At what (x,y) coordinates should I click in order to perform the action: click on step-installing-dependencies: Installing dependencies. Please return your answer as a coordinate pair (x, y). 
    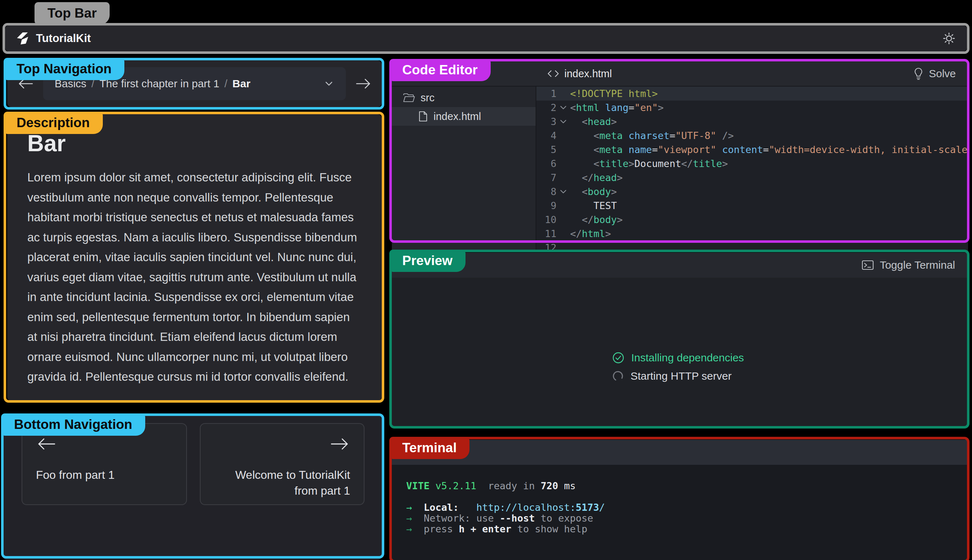
    Looking at the image, I should click on (678, 358).